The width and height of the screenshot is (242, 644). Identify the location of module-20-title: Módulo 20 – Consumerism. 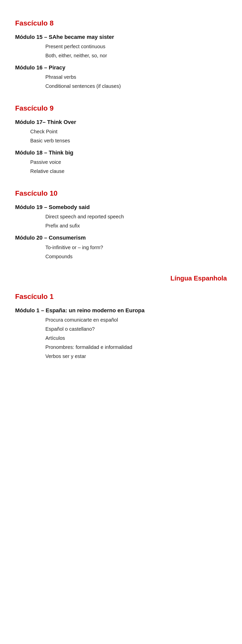
(121, 238).